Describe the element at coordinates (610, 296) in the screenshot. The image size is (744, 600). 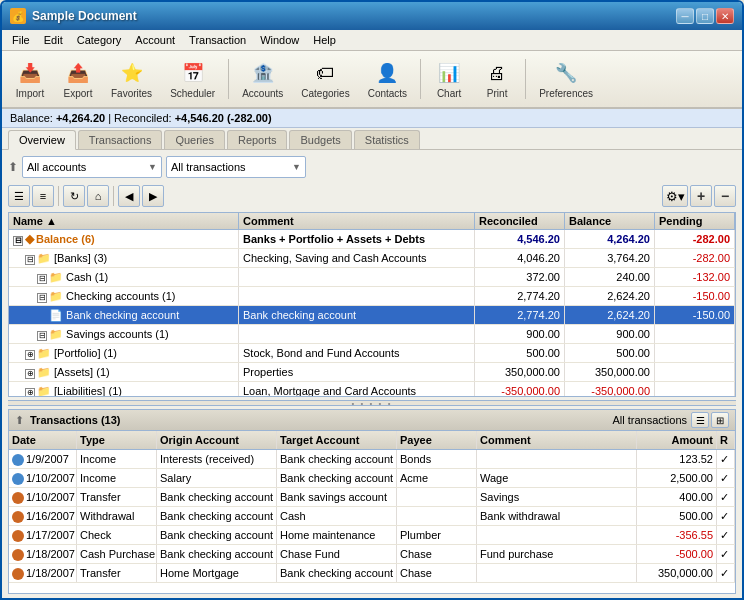
I see `row-balance: 2,624.20` at that location.